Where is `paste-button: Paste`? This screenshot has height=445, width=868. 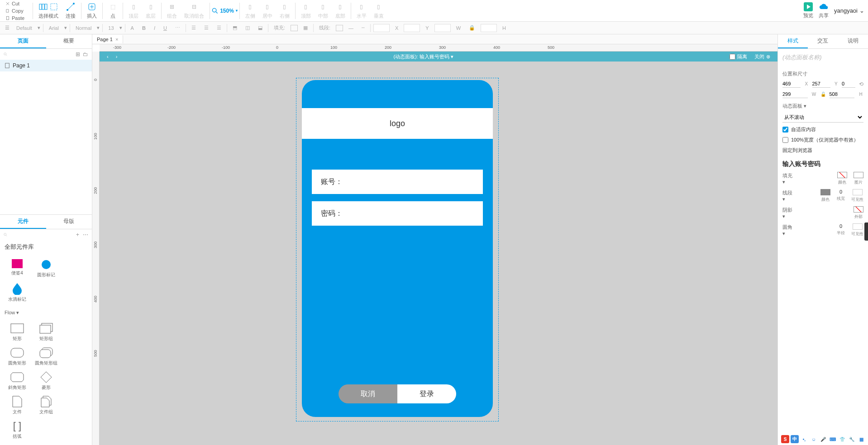
paste-button: Paste is located at coordinates (15, 18).